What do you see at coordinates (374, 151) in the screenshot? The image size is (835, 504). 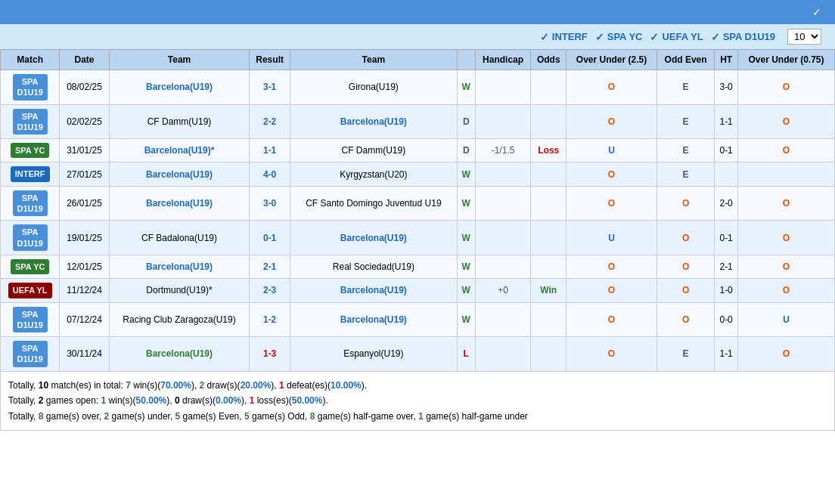 I see `team2: CF Damm(U19)` at bounding box center [374, 151].